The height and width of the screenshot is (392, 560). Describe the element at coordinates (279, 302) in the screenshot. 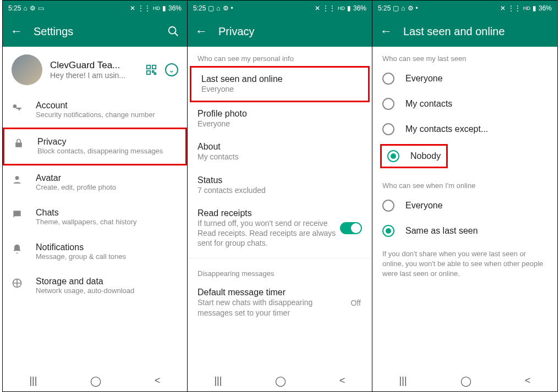

I see `privacy-item-default-timer: Default message timer Start new chats wi…` at that location.